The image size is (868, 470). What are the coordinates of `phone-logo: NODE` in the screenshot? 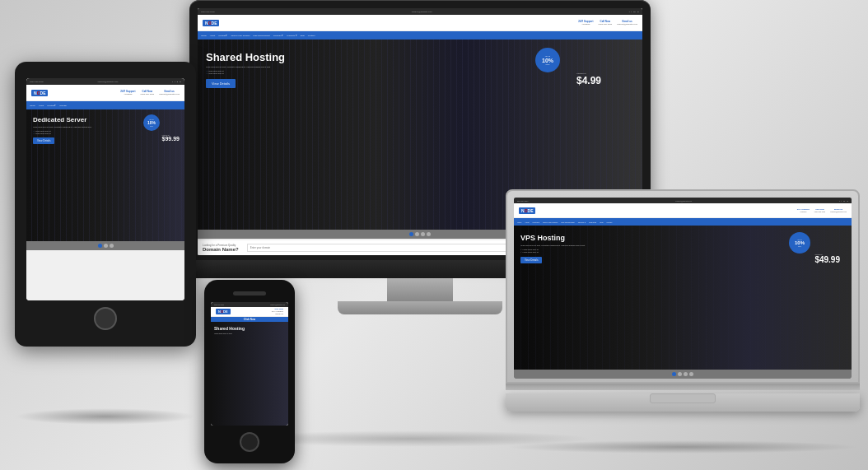 It's located at (223, 311).